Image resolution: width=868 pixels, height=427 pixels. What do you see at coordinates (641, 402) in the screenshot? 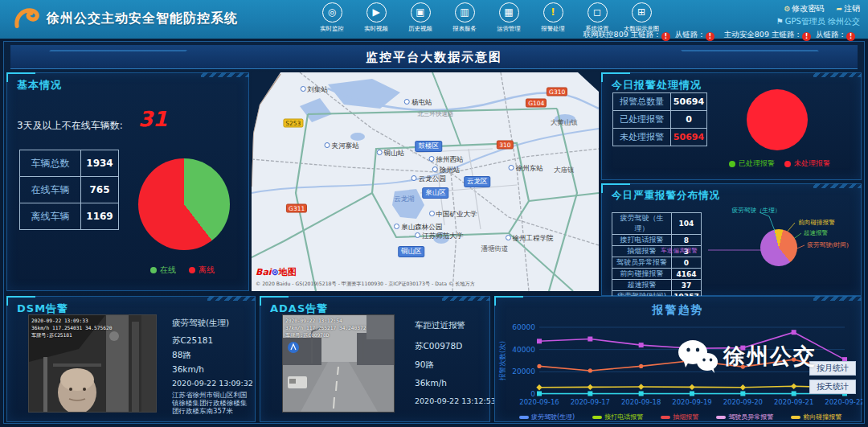
I see `x-tick-label: 2020-09-18` at bounding box center [641, 402].